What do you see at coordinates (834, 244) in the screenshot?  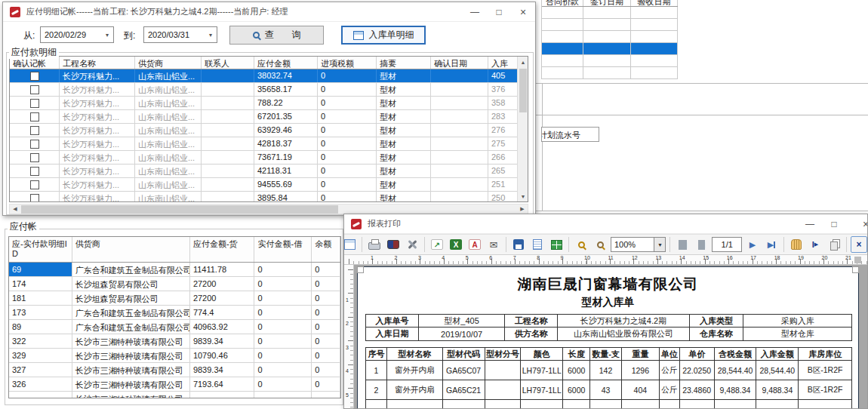 I see `copy-pages-button` at bounding box center [834, 244].